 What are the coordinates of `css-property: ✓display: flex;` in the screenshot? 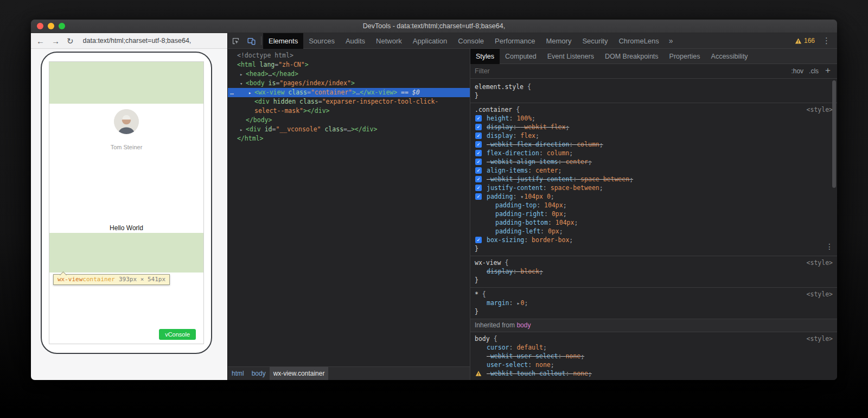 It's located at (654, 136).